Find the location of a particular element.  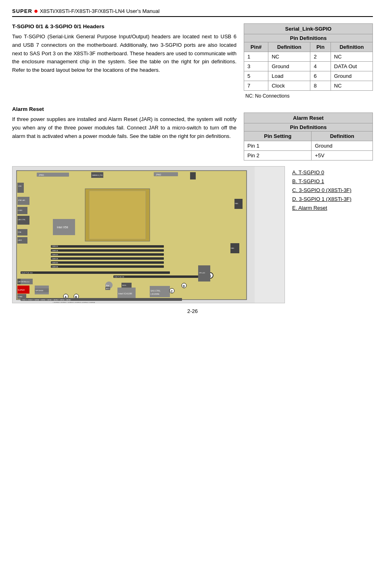

alarm-col1-header: Pin Setting is located at coordinates (278, 136).